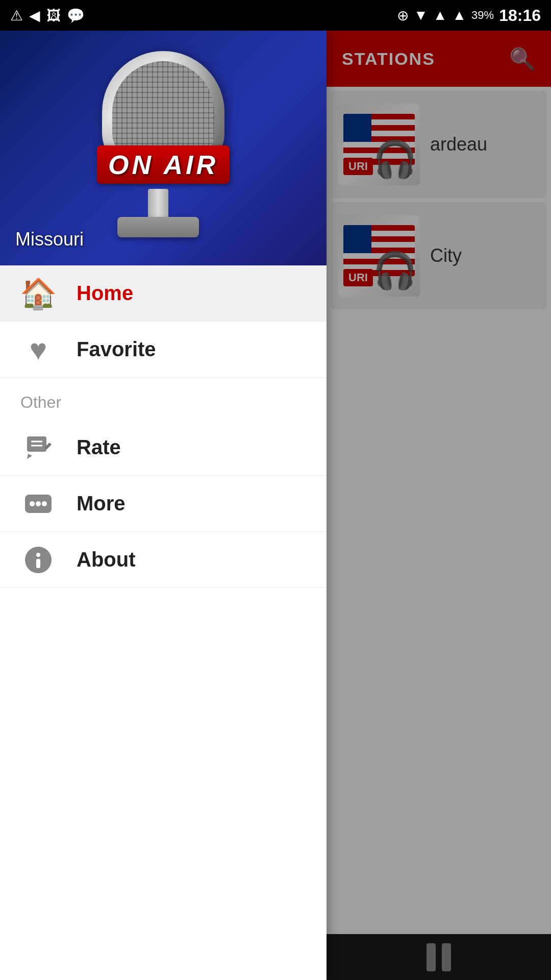  I want to click on headphone-icon-2: 🎧, so click(395, 271).